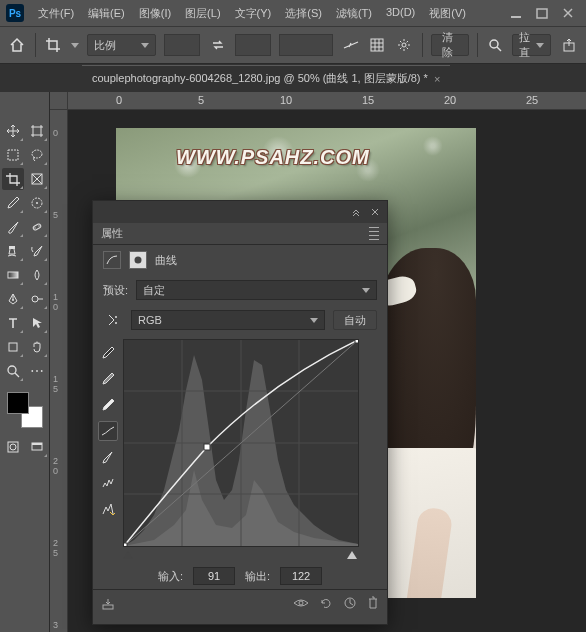 The image size is (586, 632). What do you see at coordinates (37, 155) in the screenshot?
I see `lasso-tool` at bounding box center [37, 155].